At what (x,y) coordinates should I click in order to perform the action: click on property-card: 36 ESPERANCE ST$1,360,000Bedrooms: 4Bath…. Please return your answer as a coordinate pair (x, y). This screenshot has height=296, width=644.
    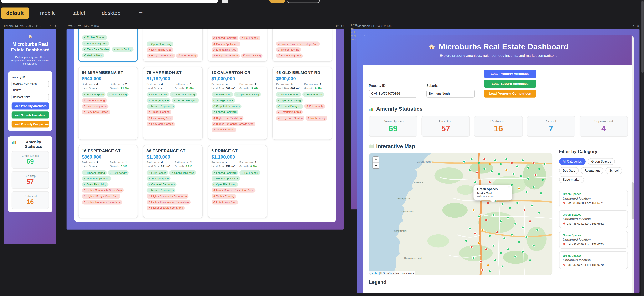
    Looking at the image, I should click on (173, 181).